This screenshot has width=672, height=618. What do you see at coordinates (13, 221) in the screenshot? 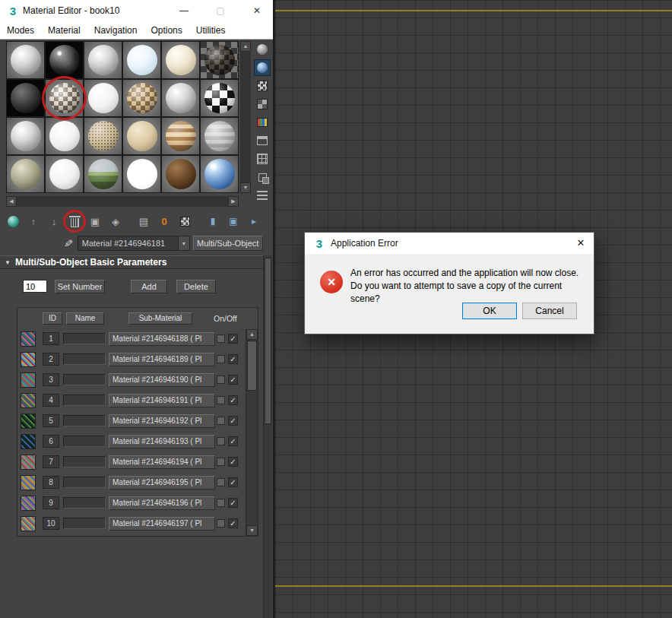
I see `get-material-icon` at bounding box center [13, 221].